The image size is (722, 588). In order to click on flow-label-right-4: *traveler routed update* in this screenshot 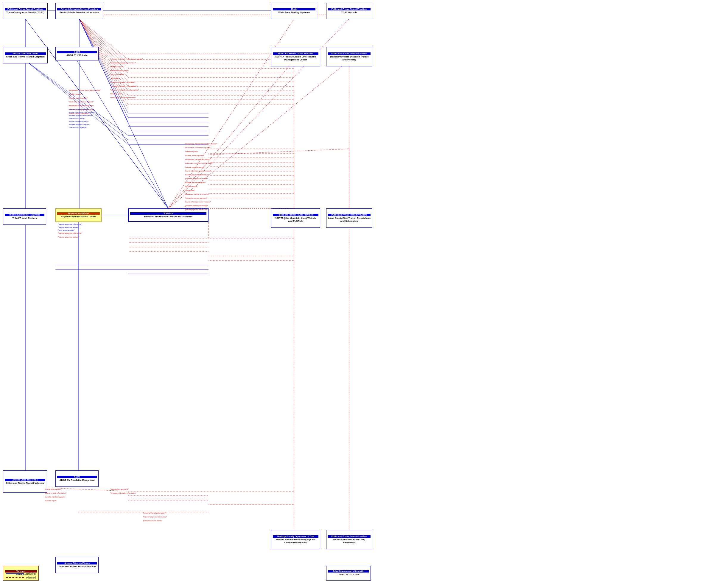, I will do `click(194, 155)`.